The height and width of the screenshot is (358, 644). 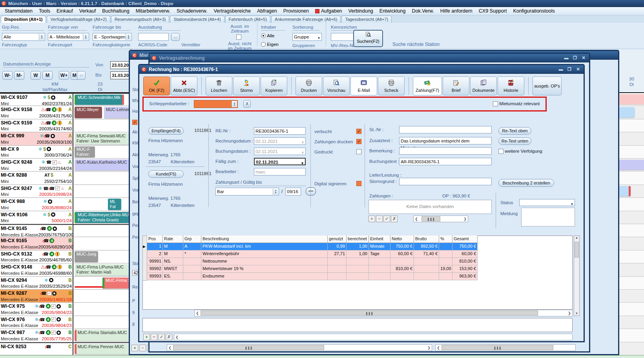 I want to click on tab-2: Verfügbarkeitsabfrage (Alt+2), so click(x=78, y=19).